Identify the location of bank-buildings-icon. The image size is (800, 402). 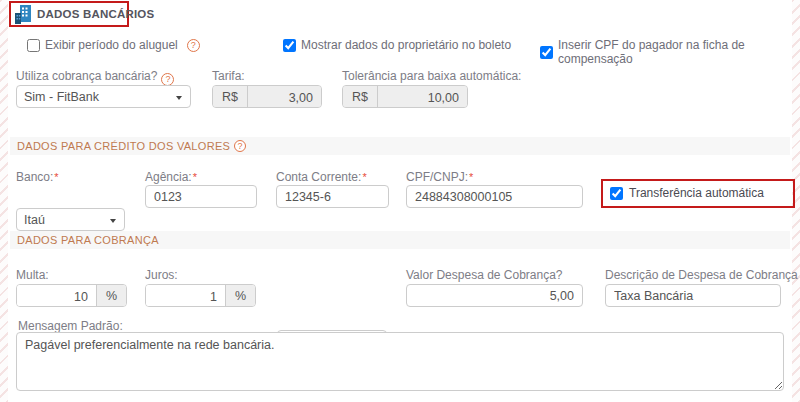
(24, 14).